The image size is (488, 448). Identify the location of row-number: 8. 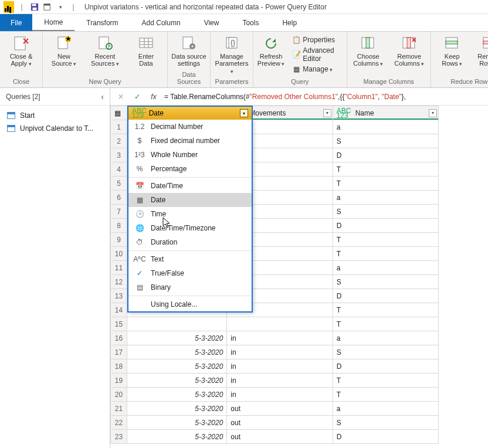
(119, 226).